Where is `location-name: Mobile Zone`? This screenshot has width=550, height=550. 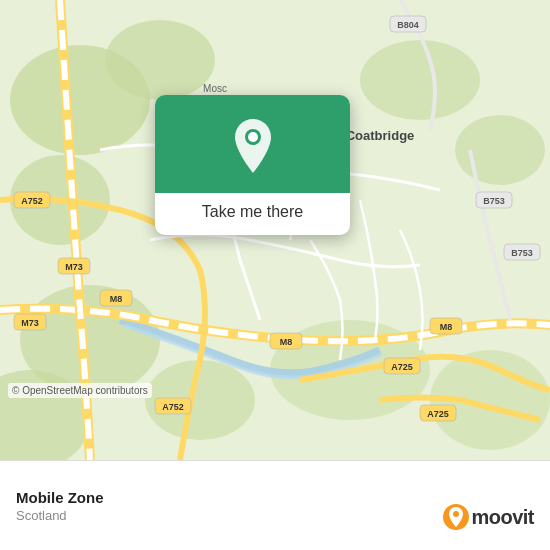
location-name: Mobile Zone is located at coordinates (60, 498).